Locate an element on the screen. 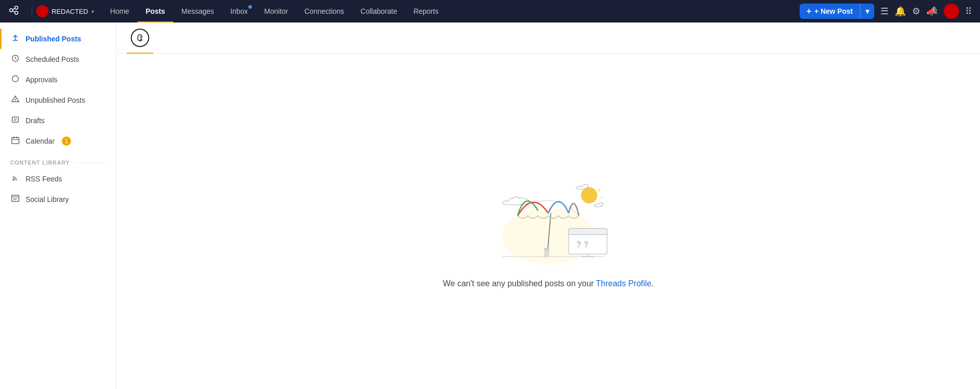 This screenshot has width=980, height=389. nav-item-collaborate: Collaborate is located at coordinates (379, 11).